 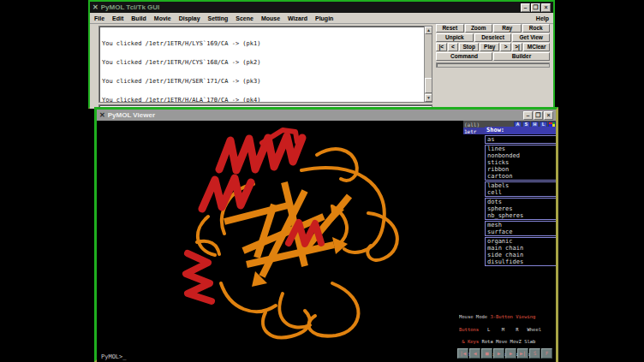 I want to click on show-menu-item-cartoon: cartoon, so click(x=521, y=176).